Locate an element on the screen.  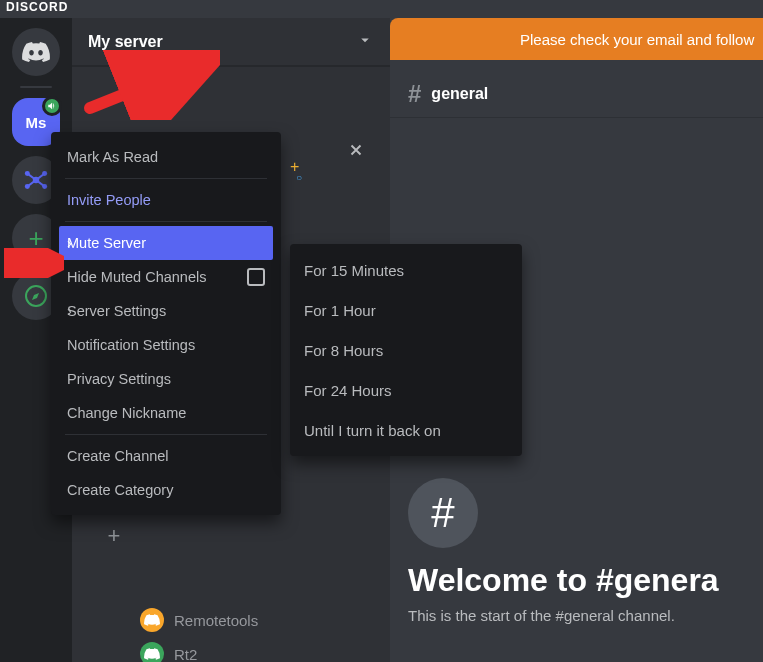
mute-15-min: For 15 Minutes is located at coordinates (406, 270).